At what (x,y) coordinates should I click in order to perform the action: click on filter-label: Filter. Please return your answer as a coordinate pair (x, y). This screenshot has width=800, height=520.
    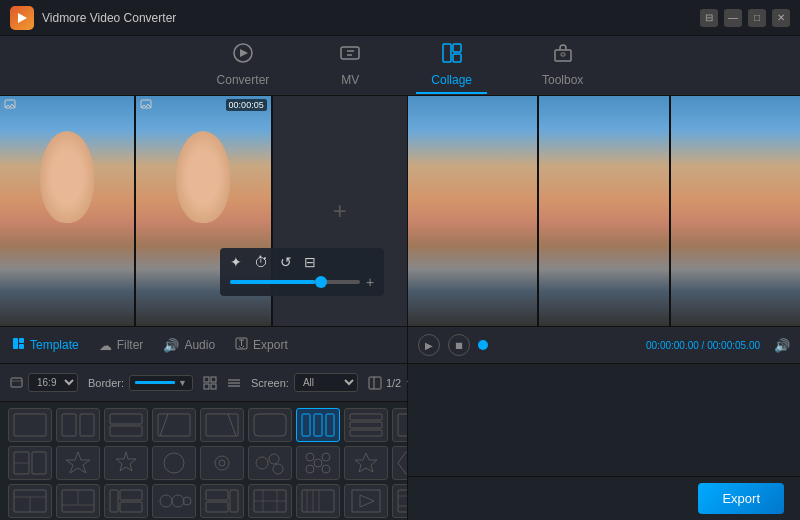
    Looking at the image, I should click on (130, 345).